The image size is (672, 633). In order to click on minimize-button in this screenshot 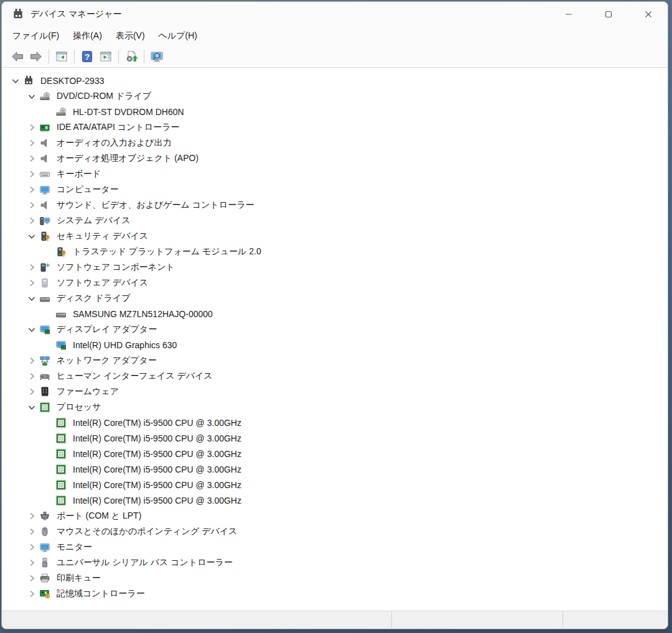, I will do `click(569, 14)`.